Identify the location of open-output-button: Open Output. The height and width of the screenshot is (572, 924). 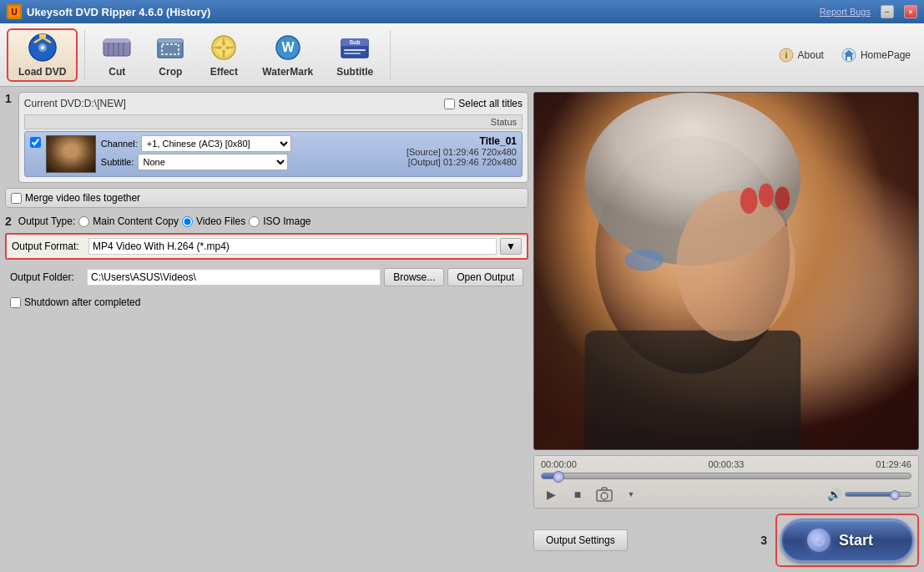
(486, 277).